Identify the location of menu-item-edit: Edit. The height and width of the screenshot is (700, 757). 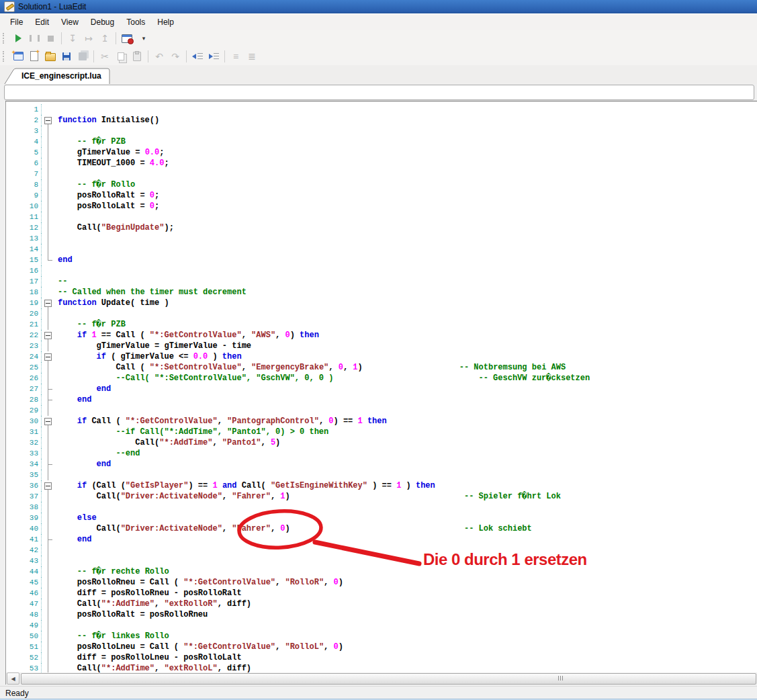
(42, 22).